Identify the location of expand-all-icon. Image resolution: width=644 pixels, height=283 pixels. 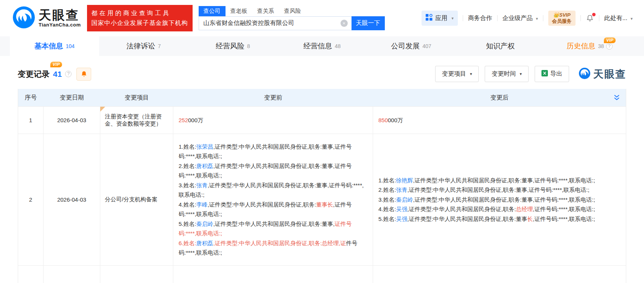
(617, 98).